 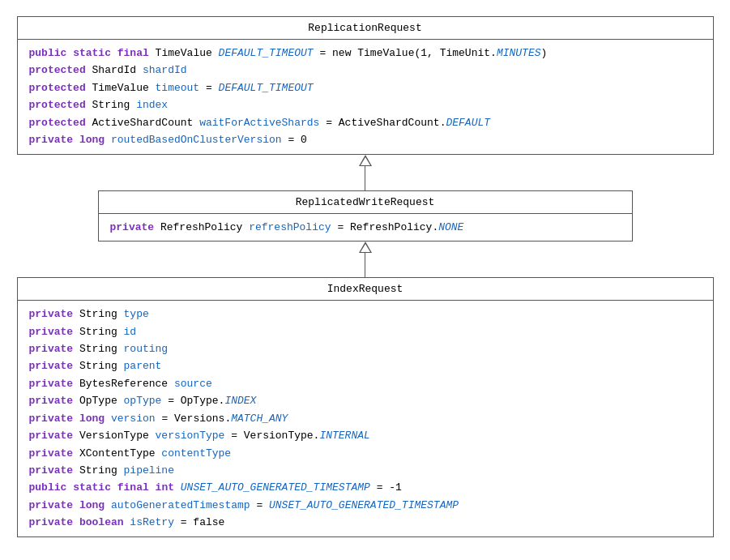 What do you see at coordinates (365, 384) in the screenshot?
I see `field-source: private BytesReference source` at bounding box center [365, 384].